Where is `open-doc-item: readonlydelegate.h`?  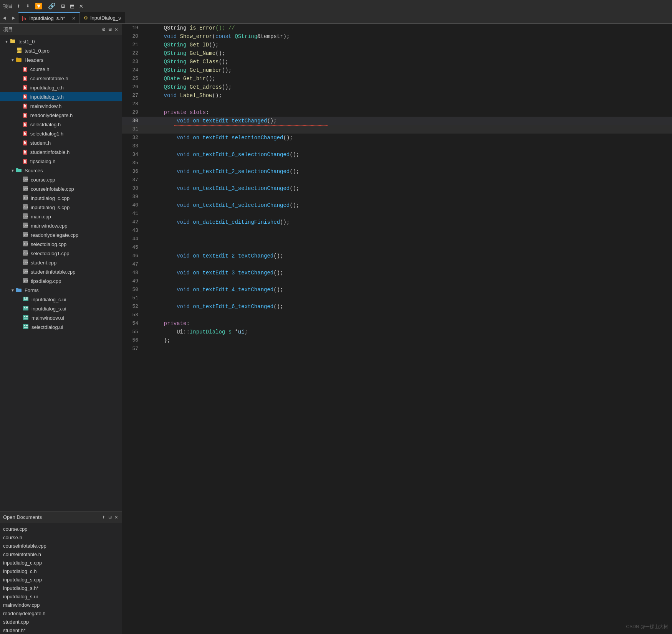 open-doc-item: readonlydelegate.h is located at coordinates (61, 613).